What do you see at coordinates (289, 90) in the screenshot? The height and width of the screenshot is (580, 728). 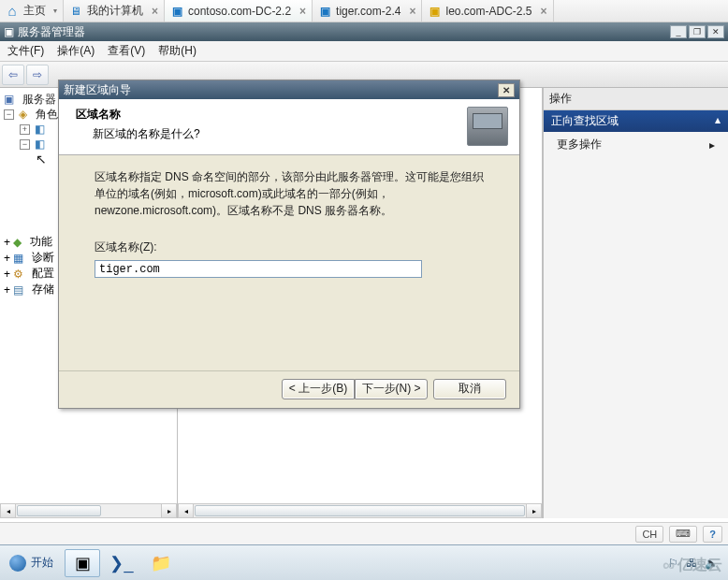 I see `wizard-titlebar: 新建区域向导 ✕` at bounding box center [289, 90].